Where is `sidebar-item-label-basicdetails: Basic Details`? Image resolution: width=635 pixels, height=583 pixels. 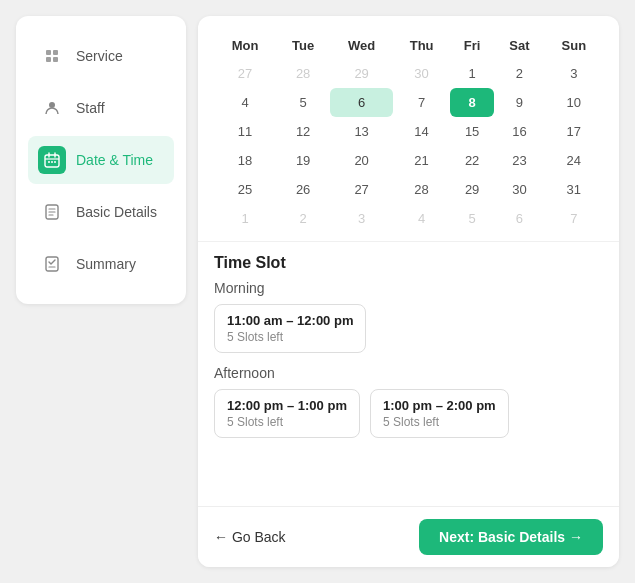 sidebar-item-label-basicdetails: Basic Details is located at coordinates (116, 212).